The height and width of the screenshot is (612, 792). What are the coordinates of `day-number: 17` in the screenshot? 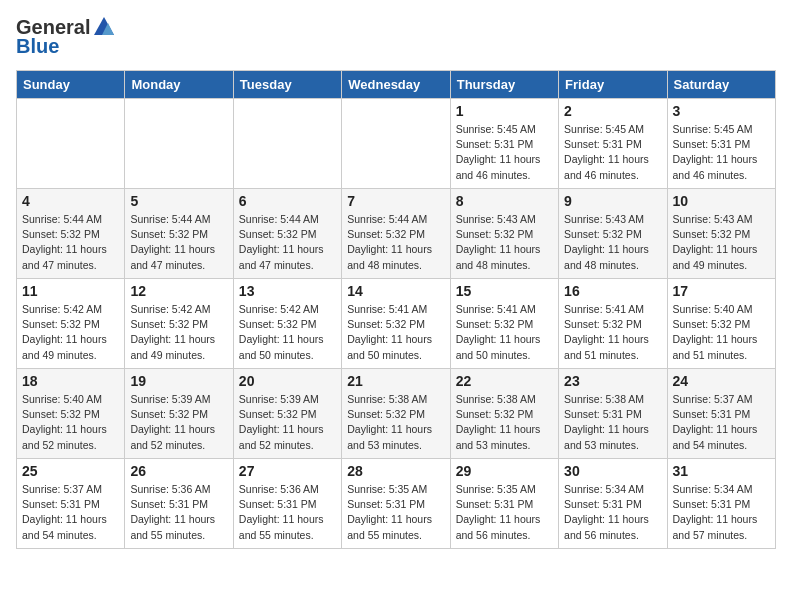 It's located at (722, 291).